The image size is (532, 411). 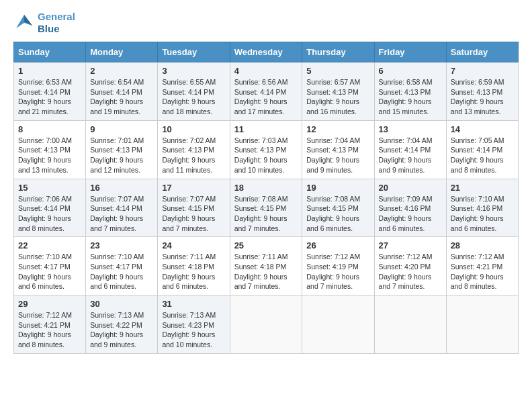 I want to click on day-number: 3, so click(x=193, y=71).